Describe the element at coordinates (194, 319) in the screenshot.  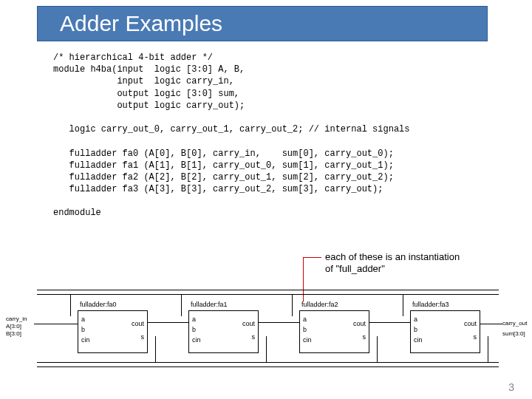
I see `fa1-port-a: a` at that location.